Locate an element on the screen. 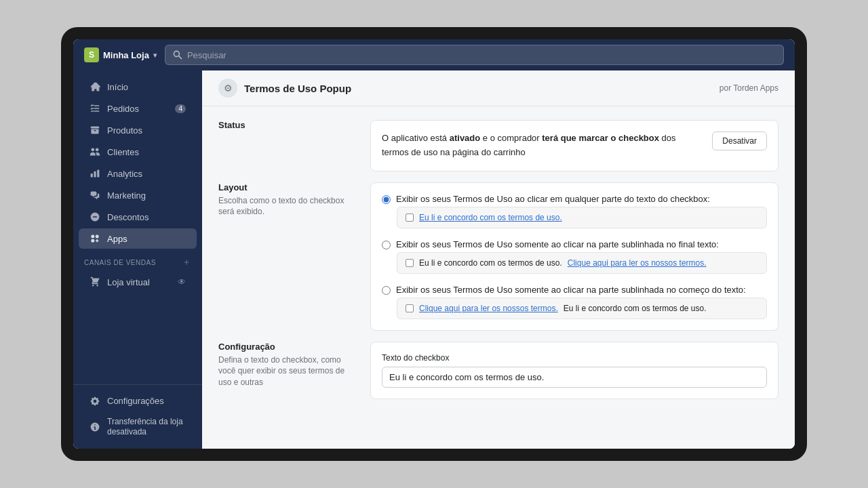  page-header: ⚙ Termos de Uso Popup por Torden Apps is located at coordinates (498, 88).